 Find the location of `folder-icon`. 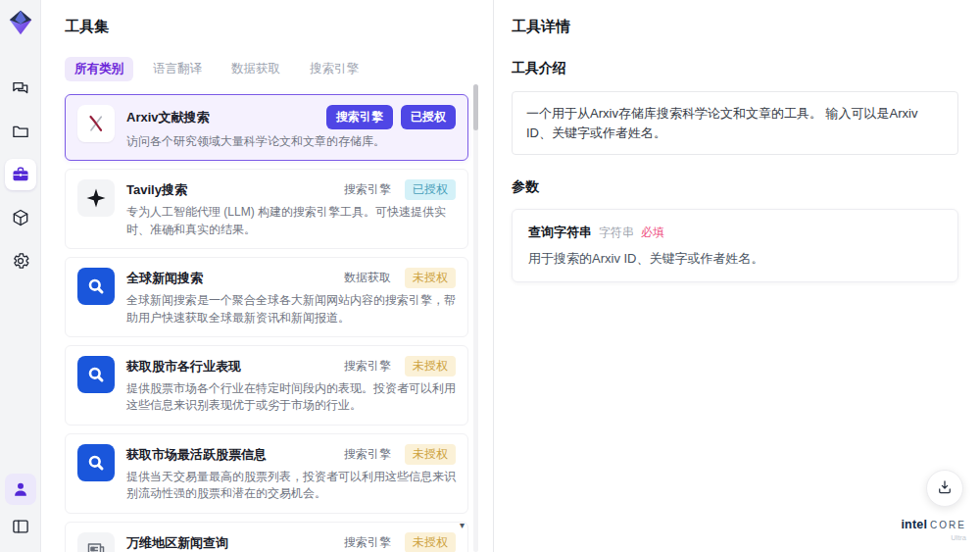

folder-icon is located at coordinates (21, 131).